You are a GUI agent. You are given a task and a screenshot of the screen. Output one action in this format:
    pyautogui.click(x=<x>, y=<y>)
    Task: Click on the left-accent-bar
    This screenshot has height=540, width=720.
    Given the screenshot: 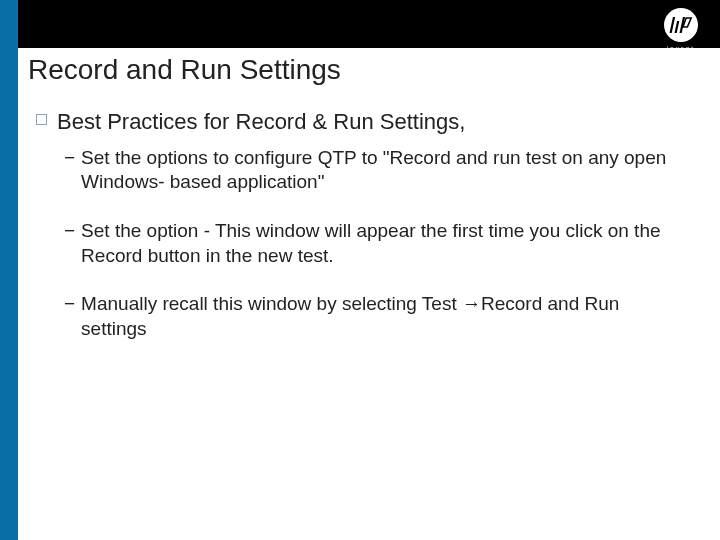 What is the action you would take?
    pyautogui.click(x=9, y=270)
    